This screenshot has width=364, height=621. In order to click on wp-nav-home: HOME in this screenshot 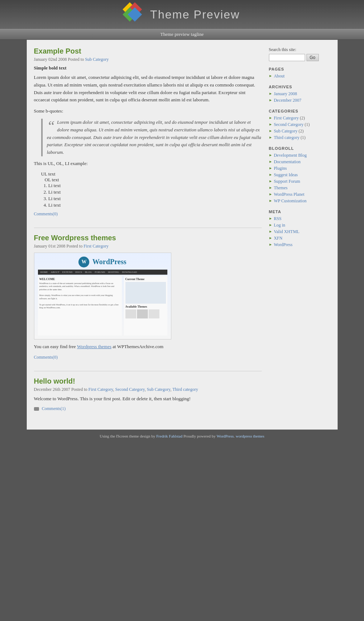, I will do `click(44, 272)`.